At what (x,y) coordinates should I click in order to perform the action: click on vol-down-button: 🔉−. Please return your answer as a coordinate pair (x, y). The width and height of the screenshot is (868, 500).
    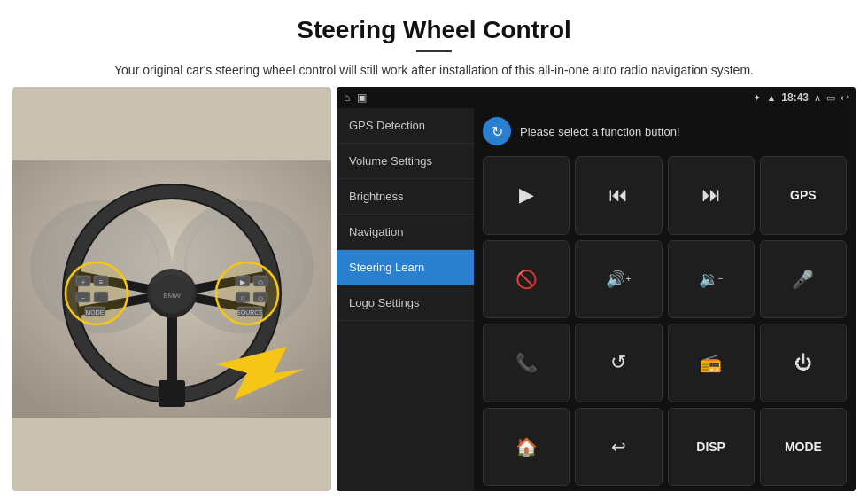
    Looking at the image, I should click on (711, 280).